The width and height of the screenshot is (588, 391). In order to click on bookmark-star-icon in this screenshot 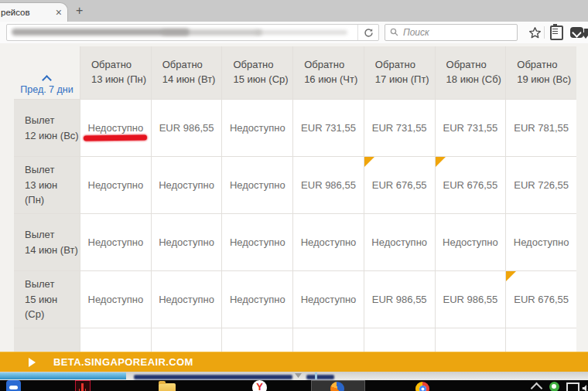, I will do `click(535, 32)`.